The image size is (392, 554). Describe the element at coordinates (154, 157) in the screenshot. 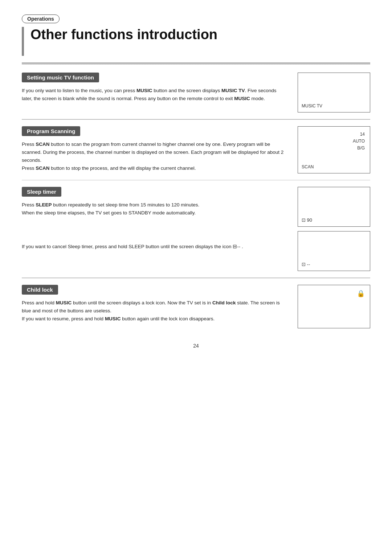

I see `section-program-scanning-body: Press SCAN button to scan the program fr…` at that location.